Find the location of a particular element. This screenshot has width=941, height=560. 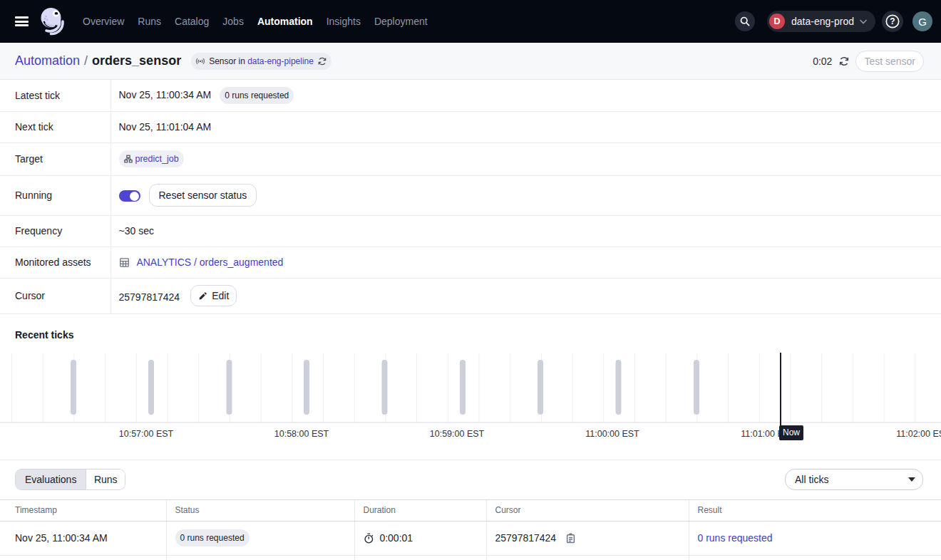

svg-text: 11:02:00 EST is located at coordinates (918, 434).